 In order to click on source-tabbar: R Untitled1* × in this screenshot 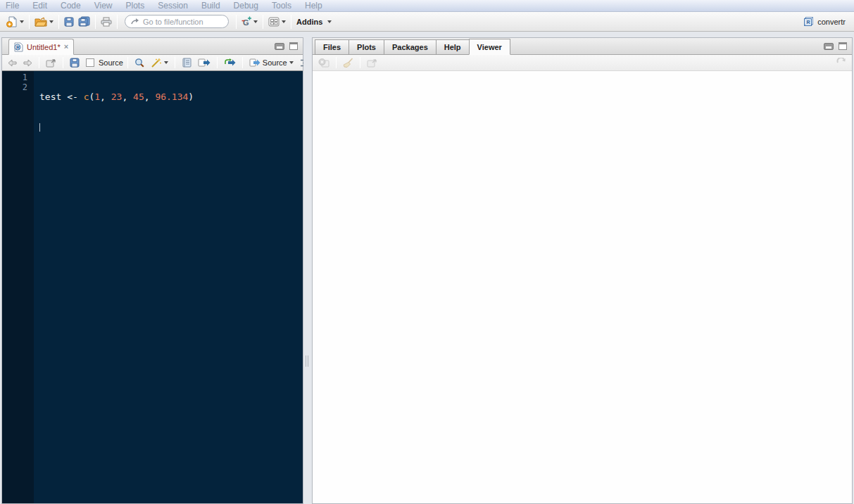, I will do `click(152, 46)`.